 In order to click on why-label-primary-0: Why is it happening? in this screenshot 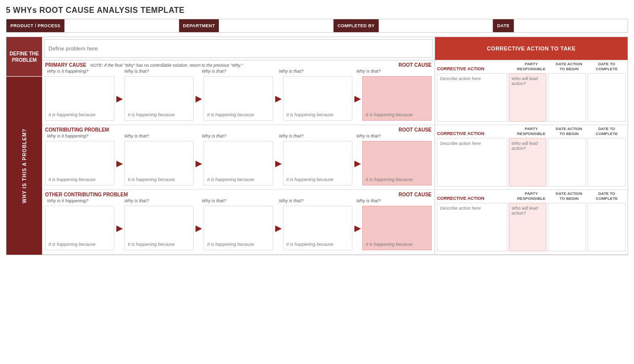, I will do `click(84, 71)`.